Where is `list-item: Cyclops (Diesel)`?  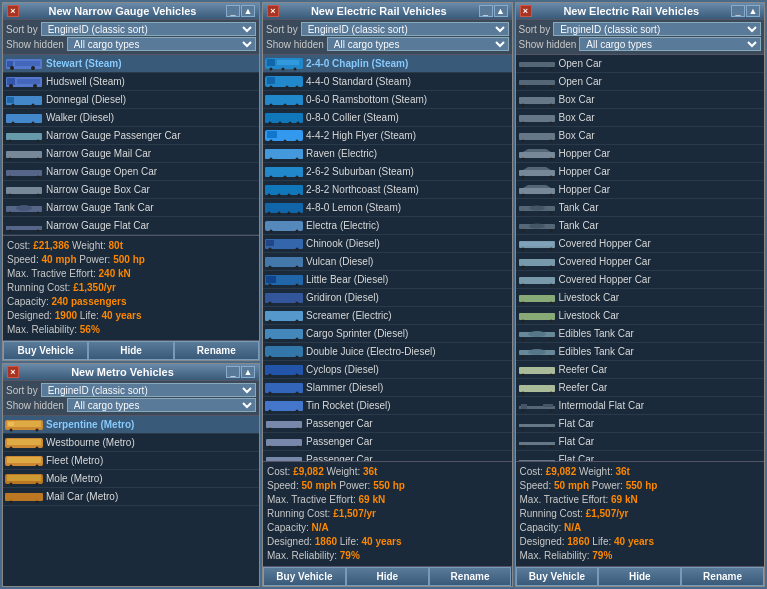 list-item: Cyclops (Diesel) is located at coordinates (388, 370).